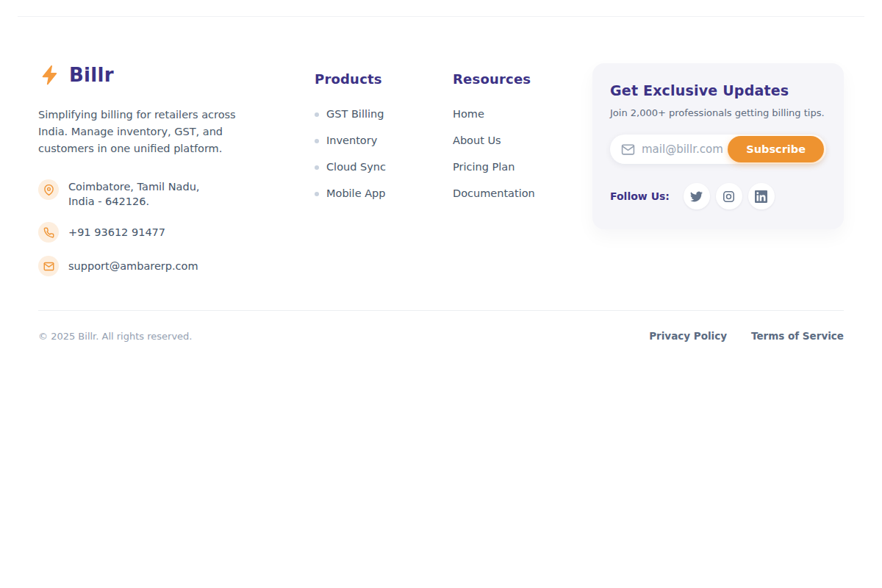 The image size is (882, 588). What do you see at coordinates (729, 196) in the screenshot?
I see `social-button-instagram` at bounding box center [729, 196].